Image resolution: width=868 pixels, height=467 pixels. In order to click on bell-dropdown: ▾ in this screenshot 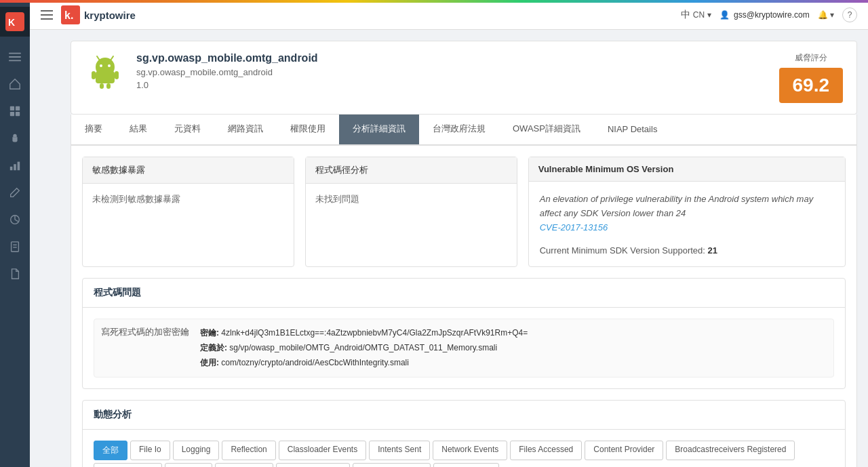, I will do `click(832, 15)`.